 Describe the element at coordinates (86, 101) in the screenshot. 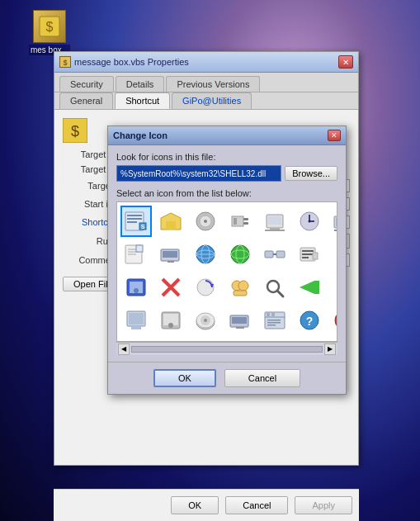

I see `tab-general: General` at that location.